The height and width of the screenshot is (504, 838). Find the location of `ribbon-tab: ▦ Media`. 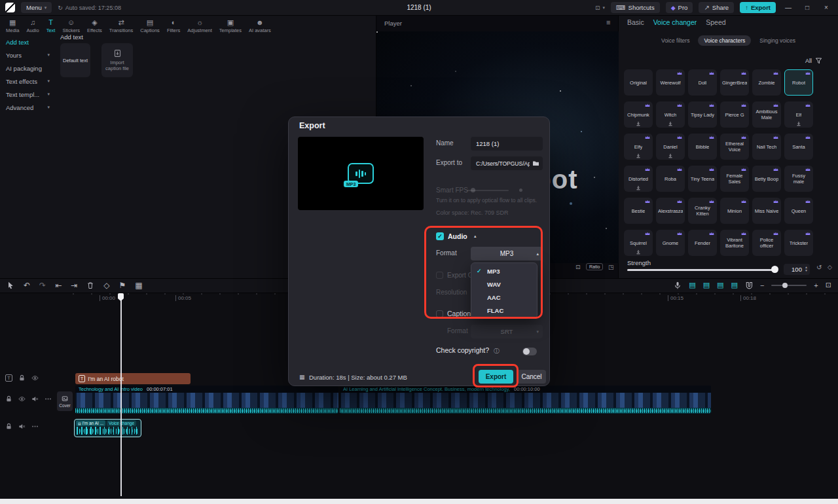

ribbon-tab: ▦ Media is located at coordinates (12, 26).